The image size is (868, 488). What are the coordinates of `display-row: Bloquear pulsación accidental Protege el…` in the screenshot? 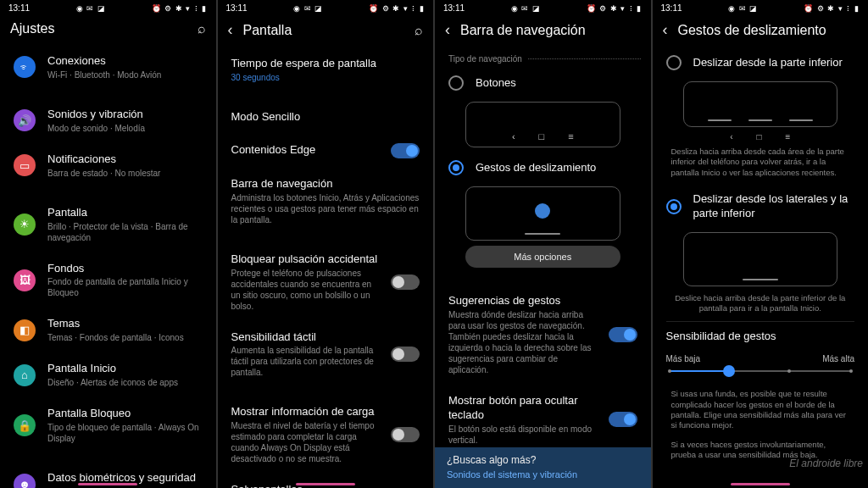 It's located at (326, 282).